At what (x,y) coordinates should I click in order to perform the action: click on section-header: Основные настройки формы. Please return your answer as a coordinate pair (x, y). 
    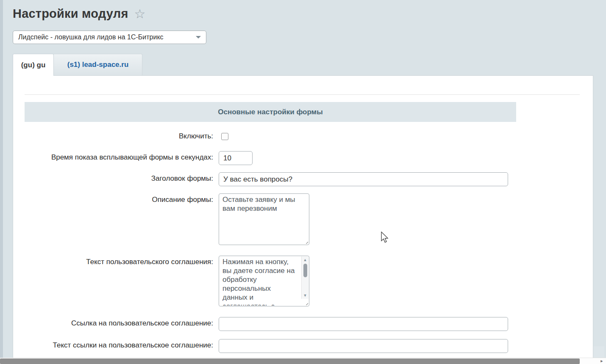
    Looking at the image, I should click on (270, 112).